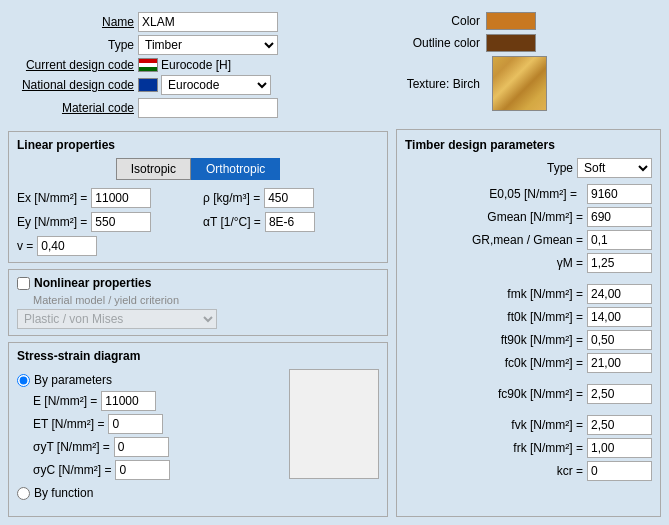 The image size is (669, 525). What do you see at coordinates (520, 84) in the screenshot?
I see `texture-swatch` at bounding box center [520, 84].